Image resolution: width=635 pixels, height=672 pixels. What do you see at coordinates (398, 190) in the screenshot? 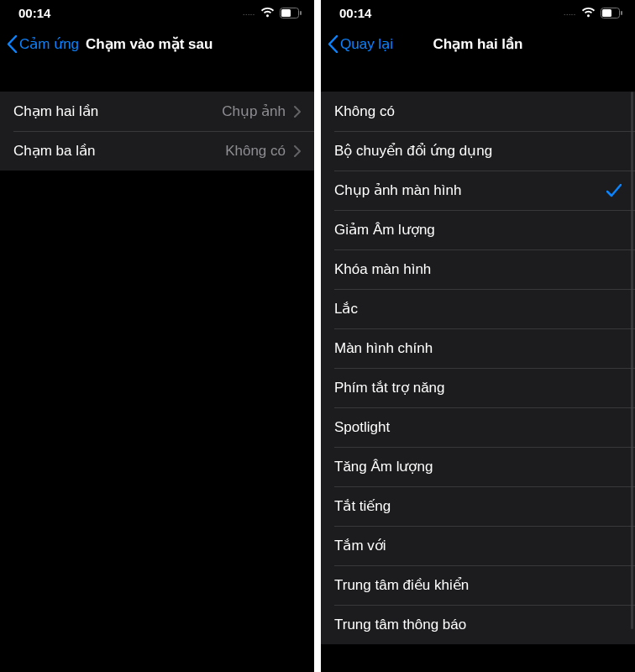
I see `option-label: Chụp ảnh màn hình` at bounding box center [398, 190].